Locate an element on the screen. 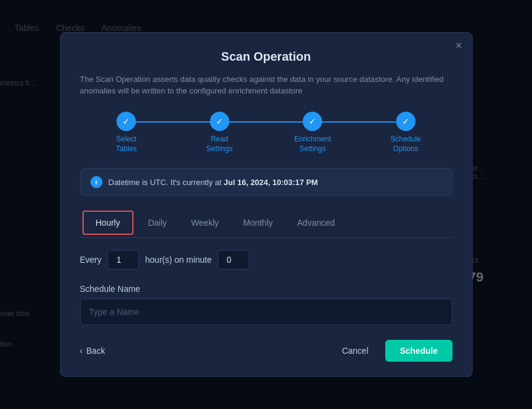 The image size is (532, 409). step-circle-3: ✓ is located at coordinates (312, 121).